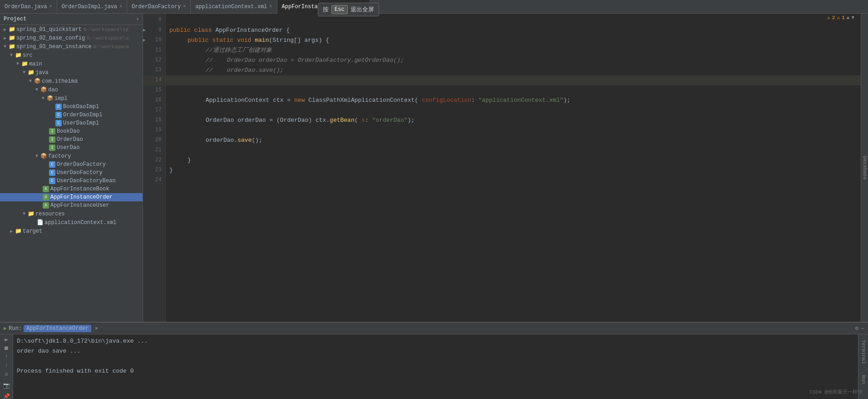 The width and height of the screenshot is (868, 399). I want to click on package-icon-comitheima: 📦, so click(37, 81).